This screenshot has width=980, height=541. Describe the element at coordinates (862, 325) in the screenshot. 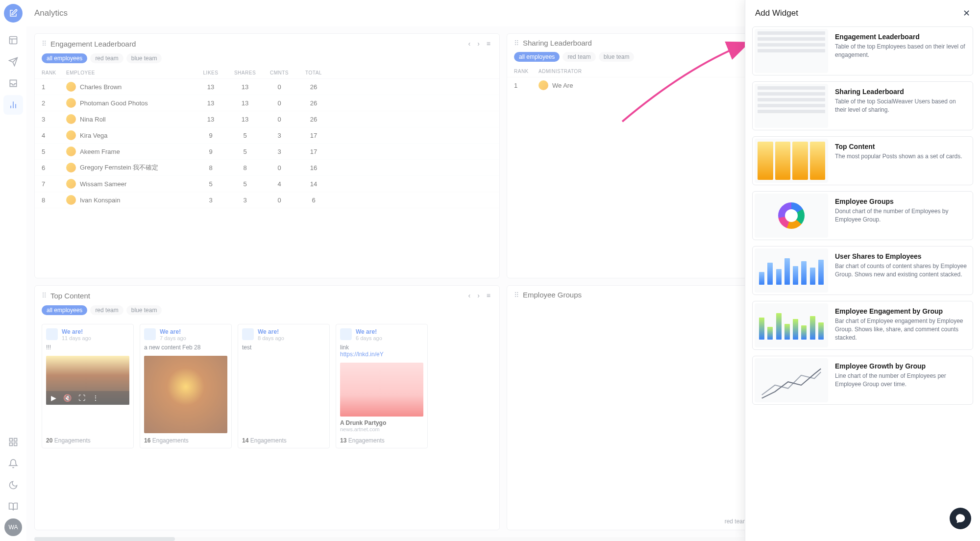

I see `widget-option: Employee Engagement by GroupBar chart of…` at that location.